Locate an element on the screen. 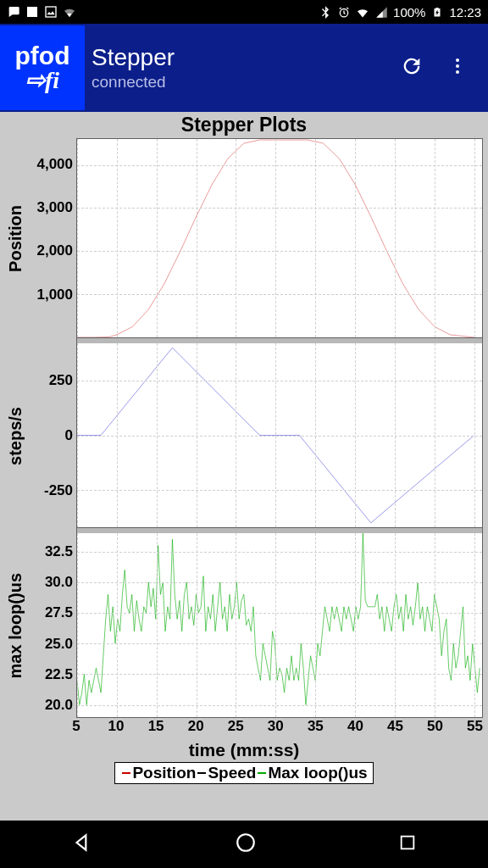 Image resolution: width=488 pixels, height=868 pixels. nav-home-button is located at coordinates (246, 844).